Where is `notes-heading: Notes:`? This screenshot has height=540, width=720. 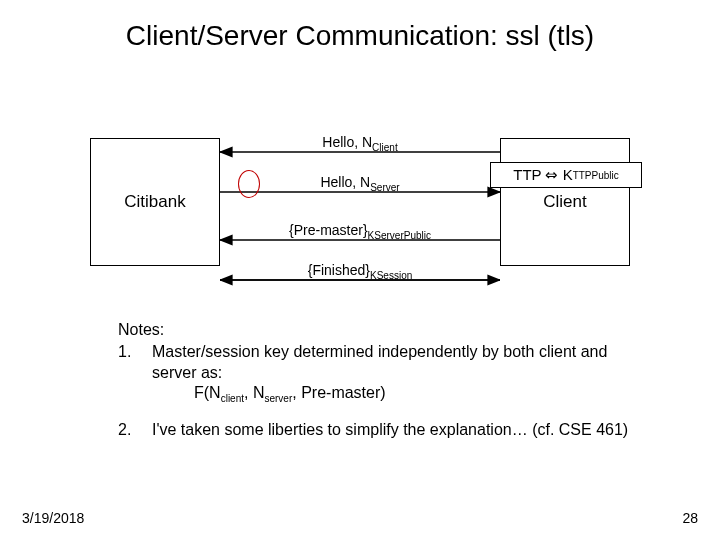
notes-heading: Notes: is located at coordinates (378, 330).